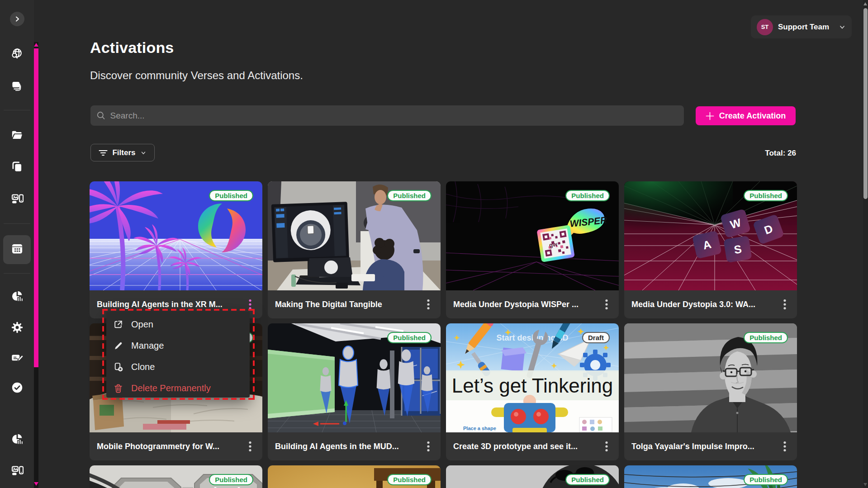 The image size is (868, 488). I want to click on sidebar-item-folder-open, so click(17, 136).